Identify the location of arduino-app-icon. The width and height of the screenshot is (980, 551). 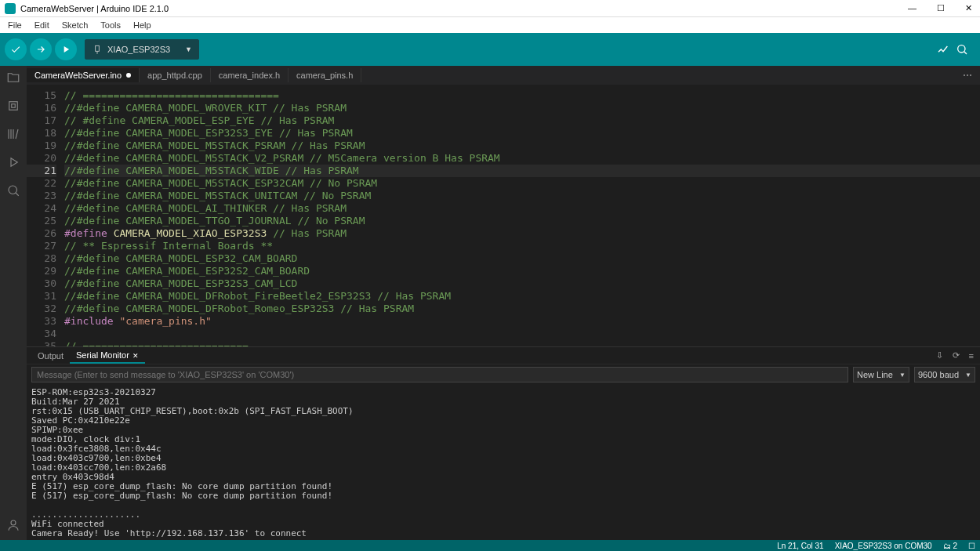
(10, 9).